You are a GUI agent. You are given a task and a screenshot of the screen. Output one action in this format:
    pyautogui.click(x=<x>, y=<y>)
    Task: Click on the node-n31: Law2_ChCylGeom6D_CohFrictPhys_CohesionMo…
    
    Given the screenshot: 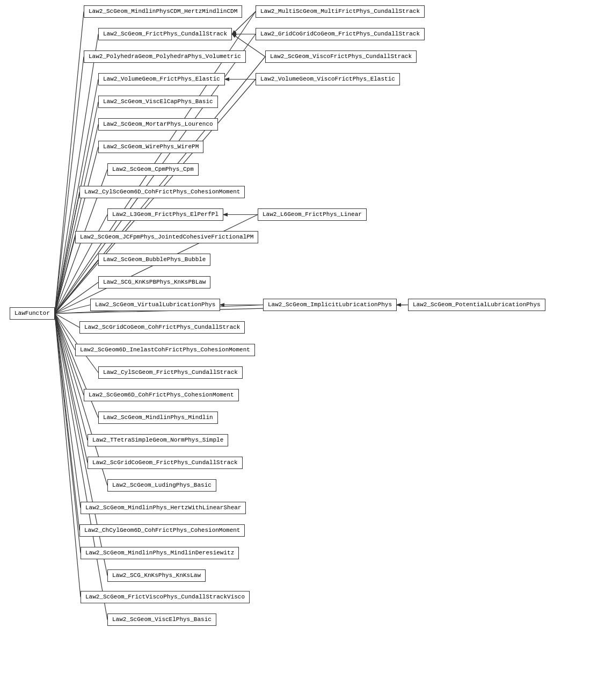 What is the action you would take?
    pyautogui.click(x=162, y=531)
    